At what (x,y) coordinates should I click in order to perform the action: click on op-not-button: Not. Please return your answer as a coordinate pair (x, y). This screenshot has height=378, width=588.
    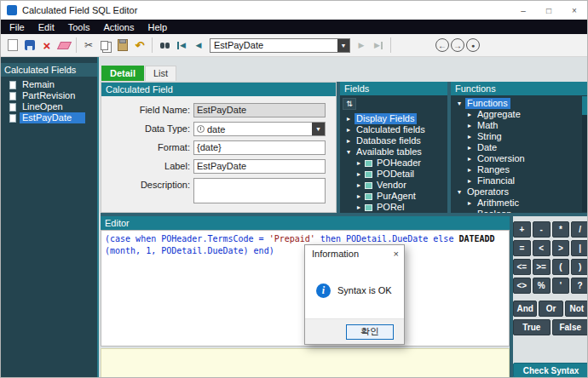
    Looking at the image, I should click on (576, 308).